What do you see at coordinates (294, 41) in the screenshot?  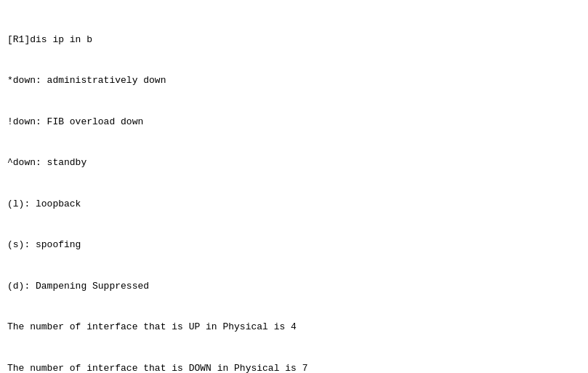 I see `command-line: [R1]dis ip in b` at bounding box center [294, 41].